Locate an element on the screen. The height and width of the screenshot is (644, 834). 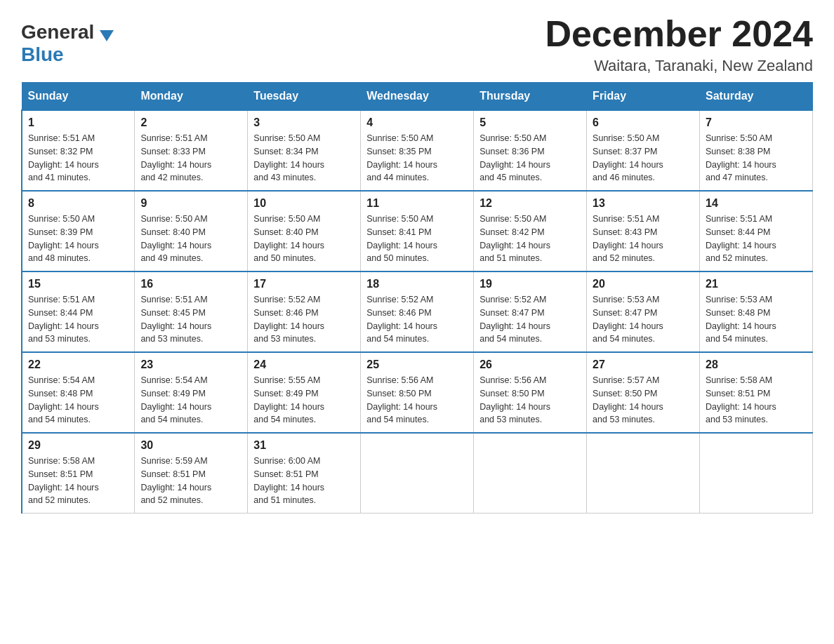
calendar-cell: 16Sunrise: 5:51 AMSunset: 8:45 PMDayligh… is located at coordinates (191, 311).